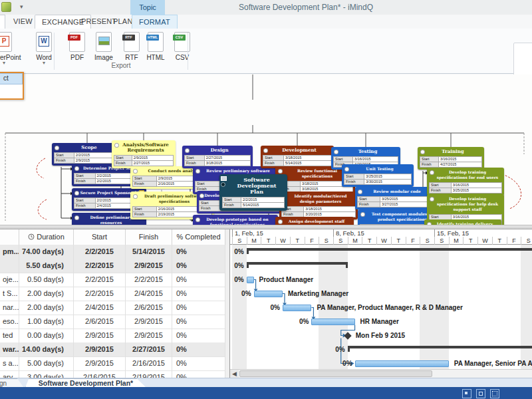 This screenshot has width=532, height=399. Describe the element at coordinates (466, 182) in the screenshot. I see `map-node: Develop training specifications for end …` at that location.